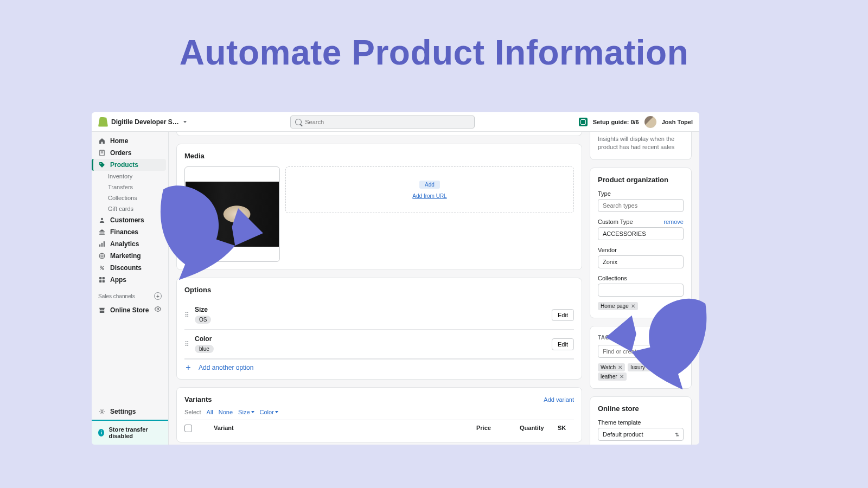 This screenshot has height=488, width=868. What do you see at coordinates (379, 412) in the screenshot?
I see `variant-filters: Select All None Size Color` at bounding box center [379, 412].